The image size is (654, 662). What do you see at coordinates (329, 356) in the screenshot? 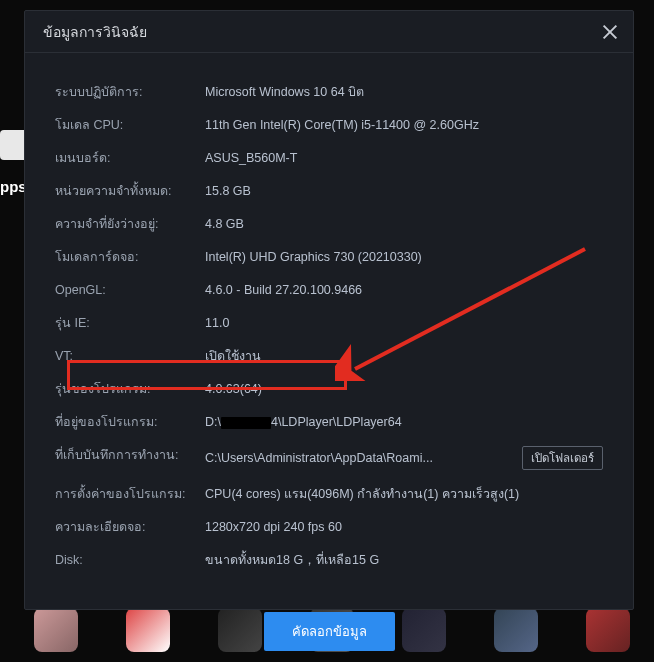
I see `row-vt: VT:เปิดใช้งาน` at bounding box center [329, 356].